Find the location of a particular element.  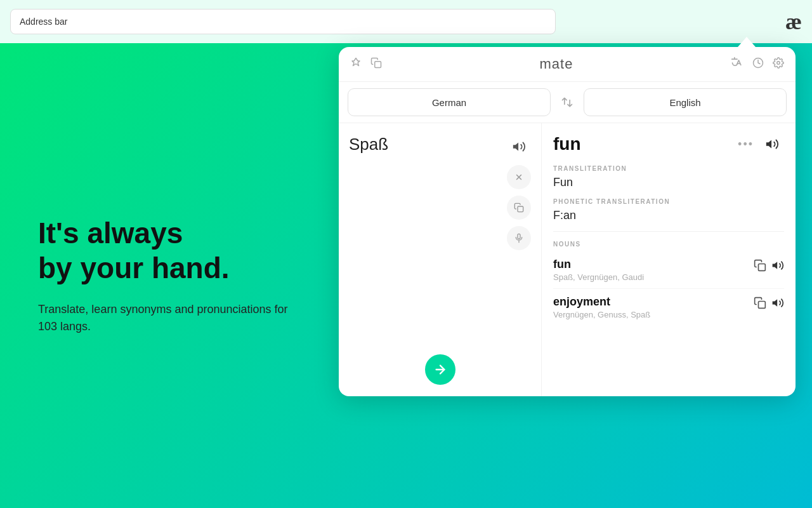

mic-button is located at coordinates (519, 238).